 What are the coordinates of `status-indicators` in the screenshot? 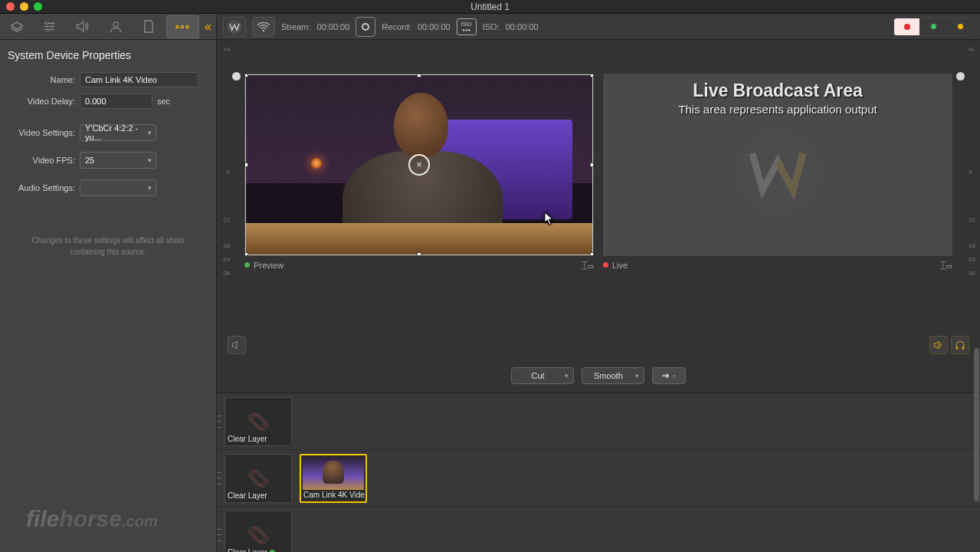 It's located at (933, 27).